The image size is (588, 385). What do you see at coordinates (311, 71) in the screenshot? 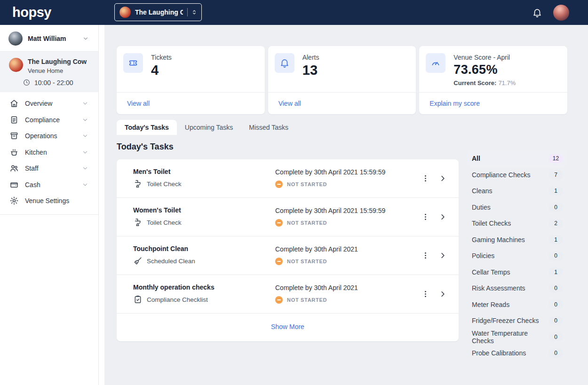
I see `alerts-value: 13` at bounding box center [311, 71].